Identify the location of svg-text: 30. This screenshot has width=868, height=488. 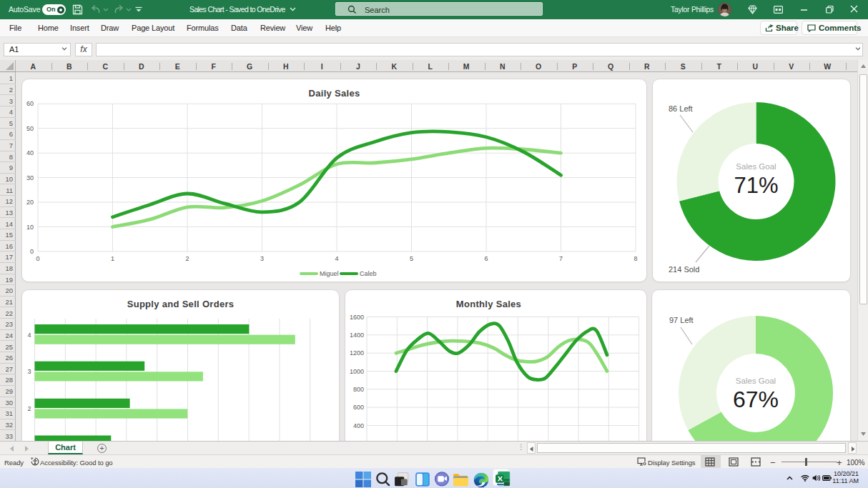
(30, 178).